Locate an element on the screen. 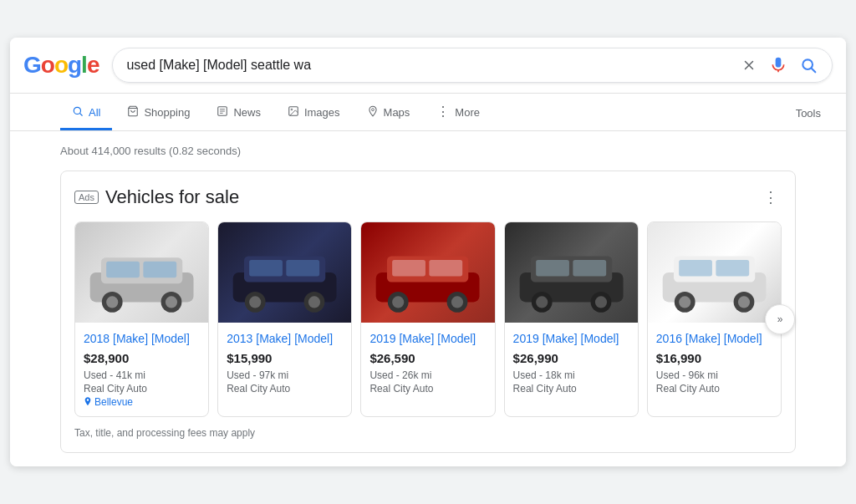  search-button is located at coordinates (808, 65).